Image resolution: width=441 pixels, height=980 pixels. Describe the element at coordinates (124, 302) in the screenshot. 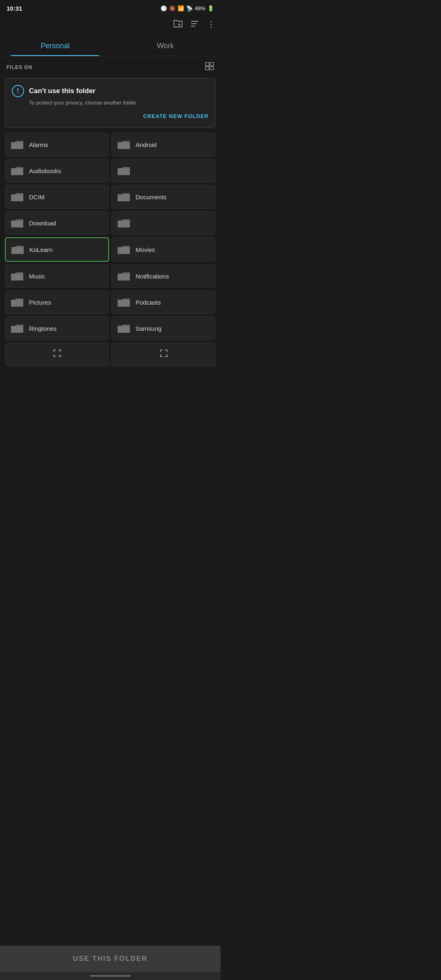

I see `folder-icon-podcasts` at that location.